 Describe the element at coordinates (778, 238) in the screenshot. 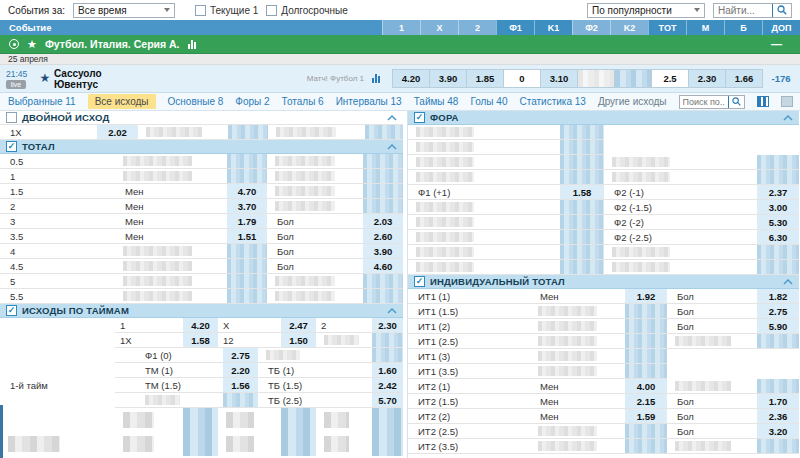

I see `odds-value-cell: 6.30` at that location.